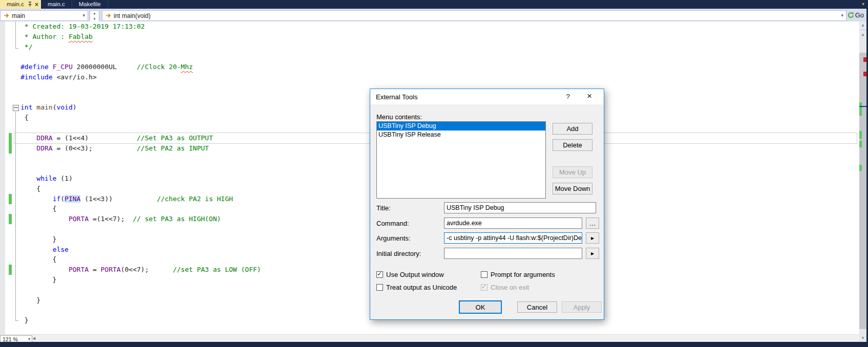 This screenshot has width=868, height=347. What do you see at coordinates (863, 4) in the screenshot?
I see `tab-overflow-icon: ▾` at bounding box center [863, 4].